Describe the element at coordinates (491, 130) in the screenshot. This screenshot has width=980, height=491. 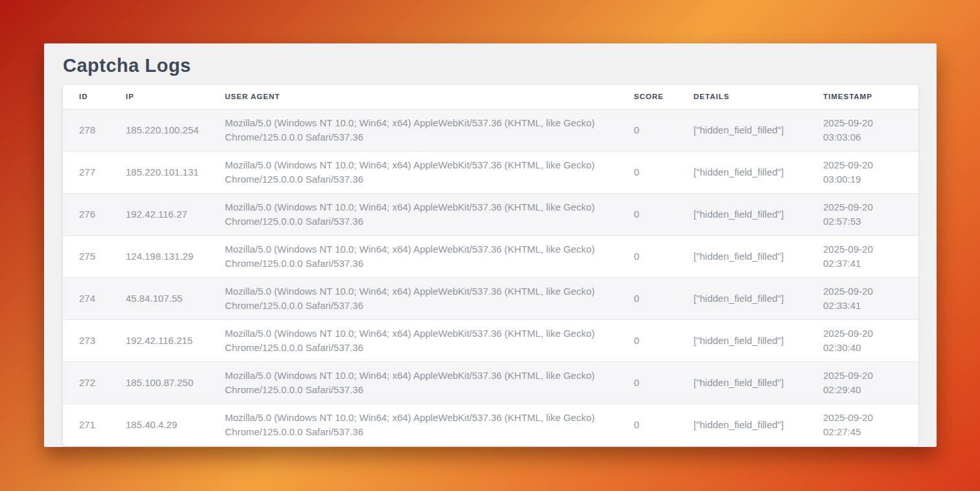
I see `table-row: 278 185.220.100.254 Mozilla/5.0 (Windows…` at that location.